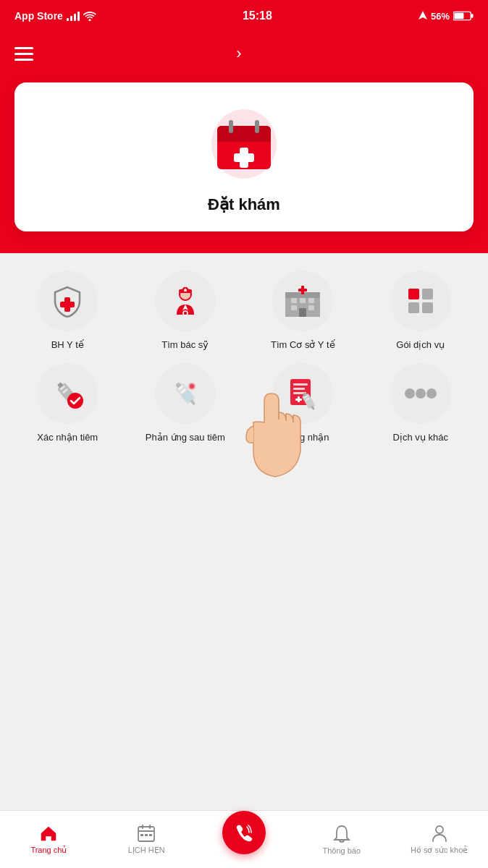 The width and height of the screenshot is (488, 868). I want to click on wifi-icon, so click(90, 16).